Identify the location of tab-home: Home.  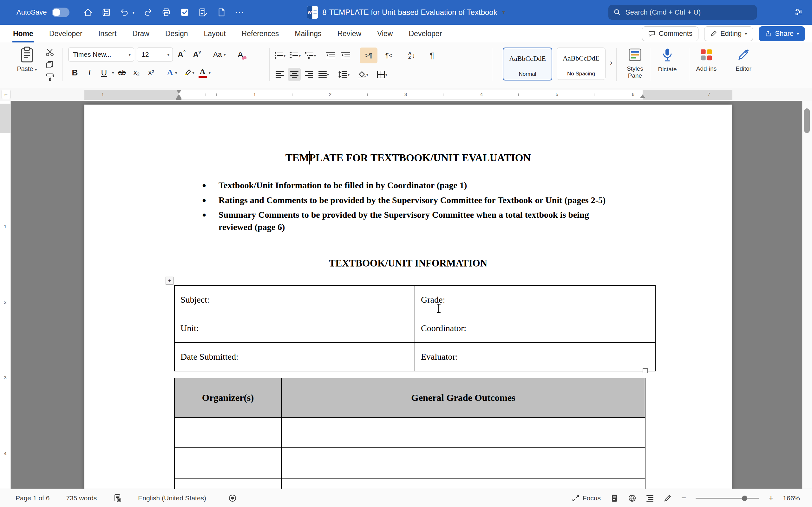
(23, 34).